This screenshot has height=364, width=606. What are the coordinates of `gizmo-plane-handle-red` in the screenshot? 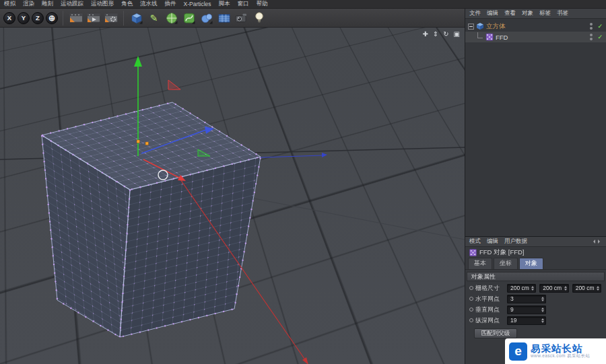 It's located at (174, 85).